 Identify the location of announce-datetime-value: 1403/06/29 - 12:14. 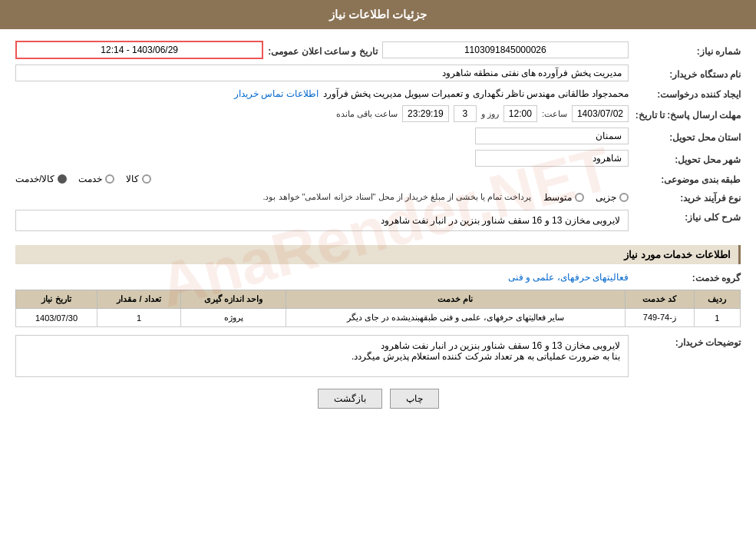
(140, 50).